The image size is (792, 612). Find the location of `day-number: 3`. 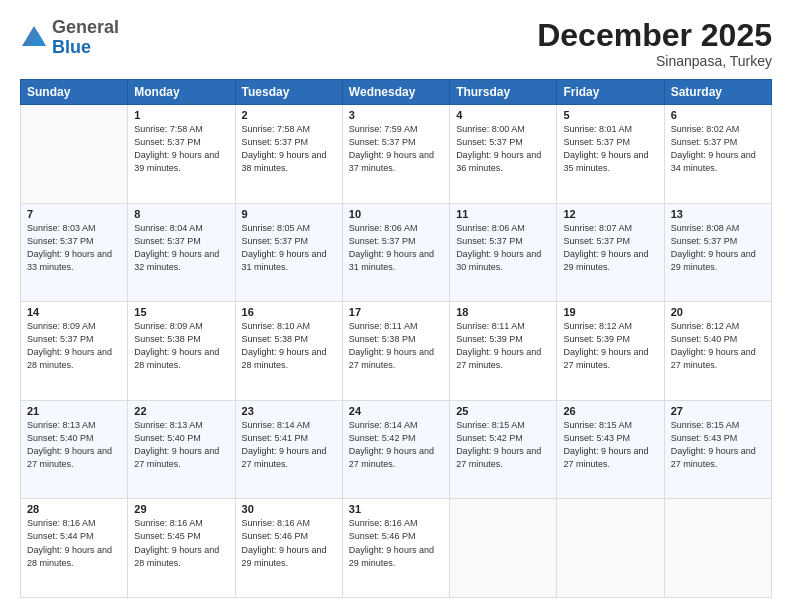

day-number: 3 is located at coordinates (396, 115).